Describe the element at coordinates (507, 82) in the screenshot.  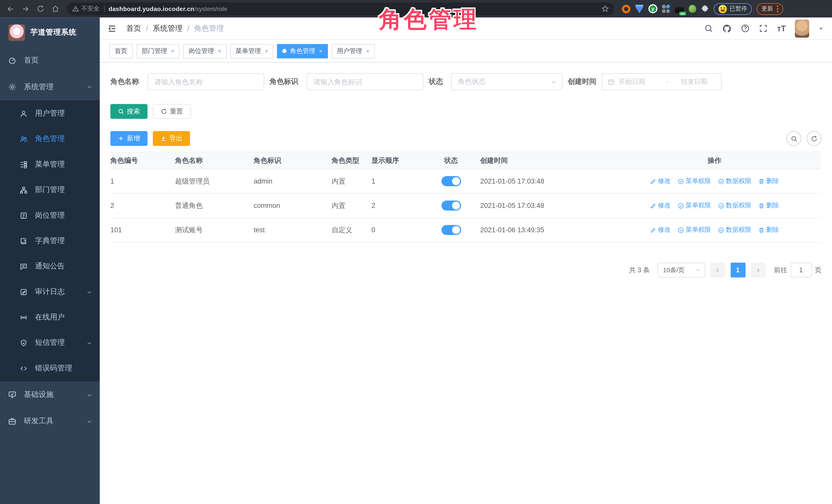
I see `status-select: 角色状态` at that location.